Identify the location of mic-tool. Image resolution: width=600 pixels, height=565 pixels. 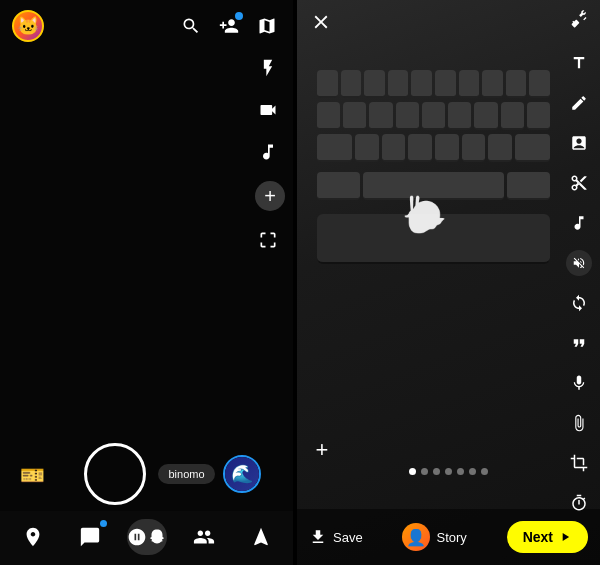
(579, 383).